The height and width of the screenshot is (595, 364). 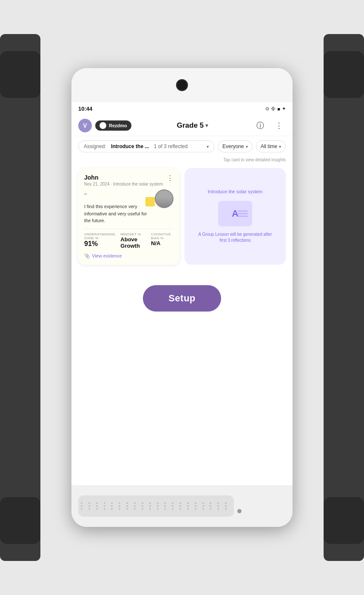 What do you see at coordinates (182, 126) in the screenshot?
I see `app-header: V Rezdmo Grade 5 ▾ ⓘ ⋮` at bounding box center [182, 126].